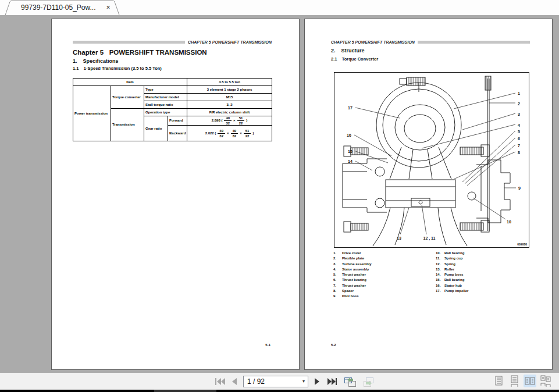 This screenshot has height=392, width=559. Describe the element at coordinates (247, 121) in the screenshot. I see `formula-text: )` at that location.